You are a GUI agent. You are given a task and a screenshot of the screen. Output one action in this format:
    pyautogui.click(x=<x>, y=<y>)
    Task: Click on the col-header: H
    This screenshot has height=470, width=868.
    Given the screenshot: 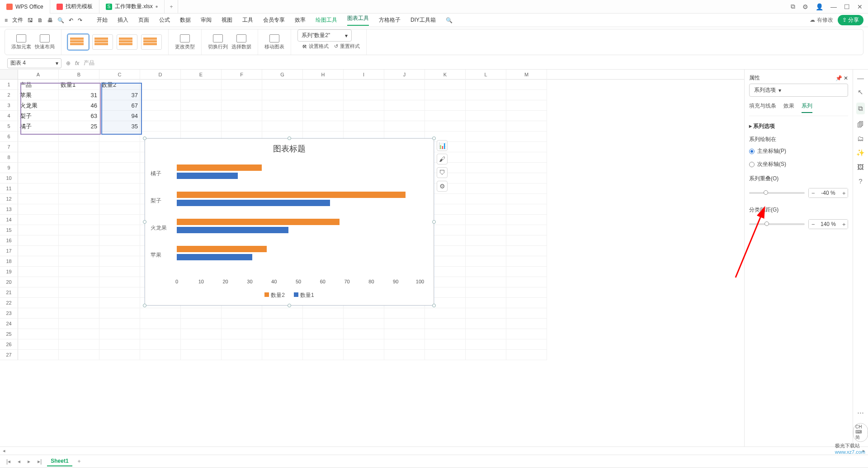 What is the action you would take?
    pyautogui.click(x=323, y=75)
    